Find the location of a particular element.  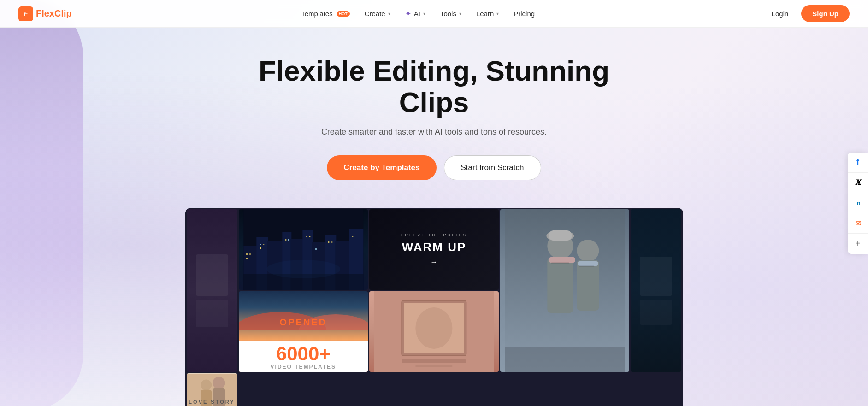

love-story-label: LOVE STORY is located at coordinates (212, 402).